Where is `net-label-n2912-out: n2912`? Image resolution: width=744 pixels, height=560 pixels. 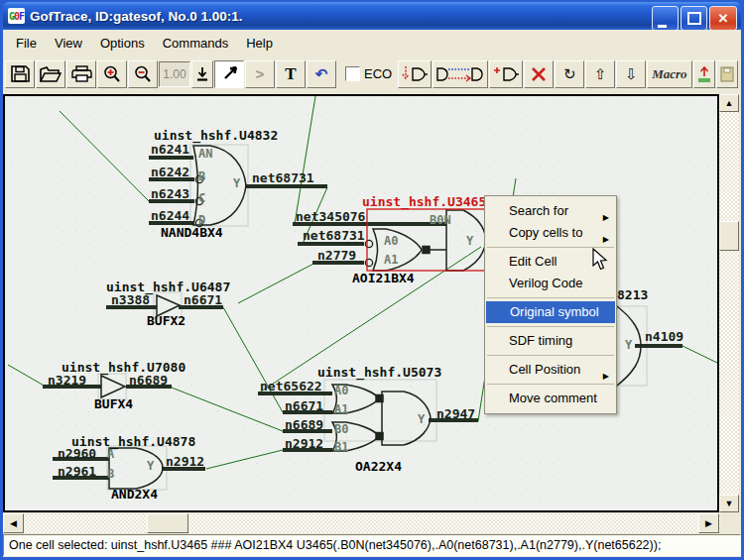 net-label-n2912-out: n2912 is located at coordinates (185, 462).